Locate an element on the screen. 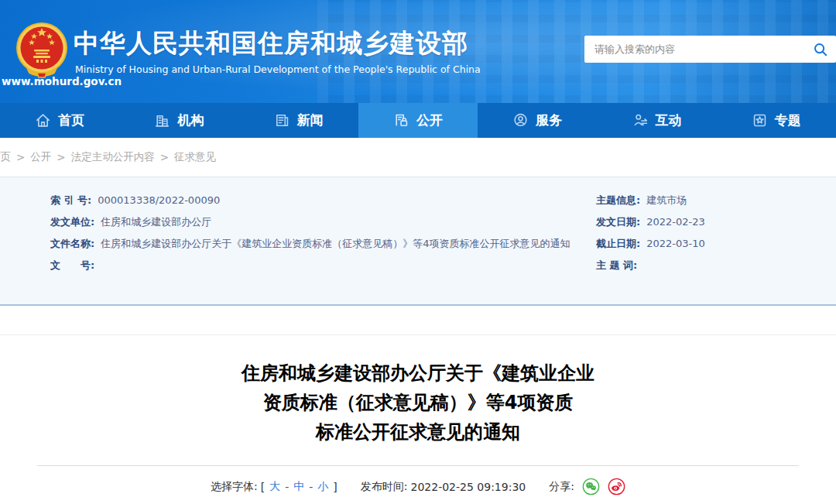  meta-row-issuing-unit: 发文单位:住房和城乡建设部办公厅 is located at coordinates (298, 222).